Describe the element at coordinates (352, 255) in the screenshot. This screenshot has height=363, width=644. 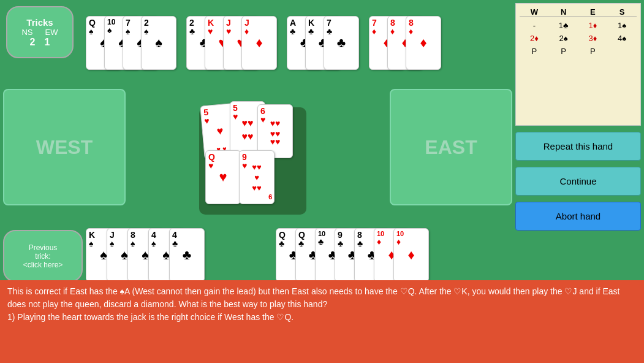
I see `south-right-cards: Q♣ ♣ Q♣ ♣ 10♣ ♣ 9♣ ♣ 8♣ ♣ 10♦ ♦ 10♦ ♦` at that location.